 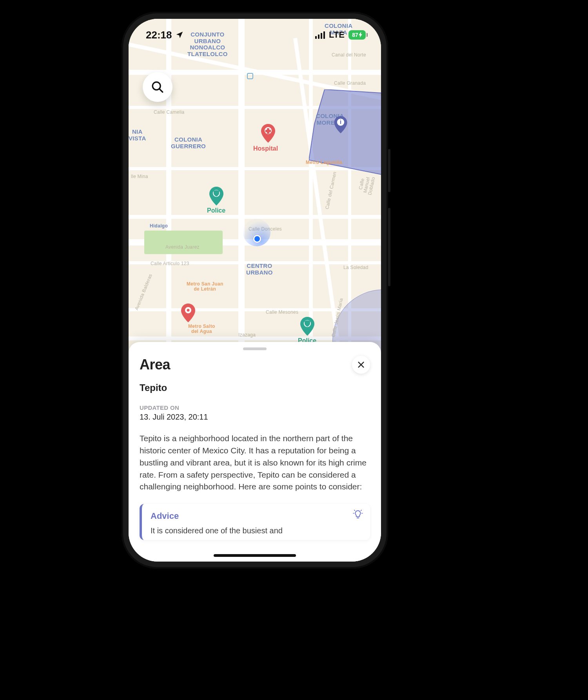 What do you see at coordinates (358, 35) in the screenshot?
I see `battery-icon: 87` at bounding box center [358, 35].